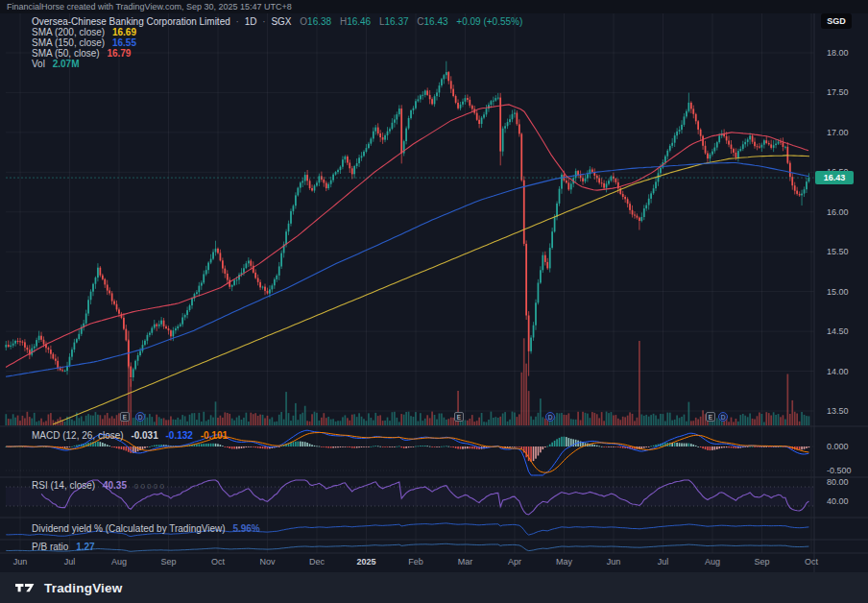 The height and width of the screenshot is (603, 868). I want to click on price-axis-label: 13.50, so click(837, 411).